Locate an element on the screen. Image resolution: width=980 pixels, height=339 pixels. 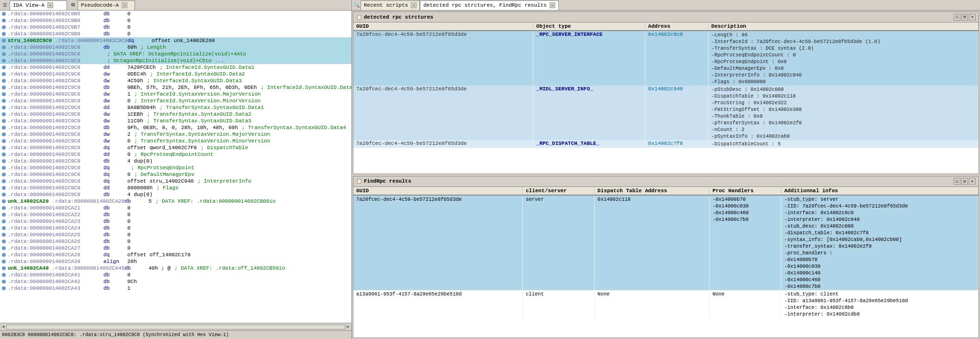
ida-line: .rdata:000000014002CA26 db0 is located at coordinates (176, 241).